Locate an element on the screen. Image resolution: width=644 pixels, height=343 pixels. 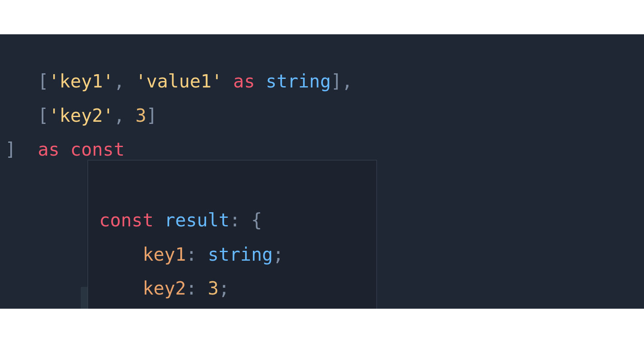
code-line-2: ['key2', 3] is located at coordinates (81, 116).